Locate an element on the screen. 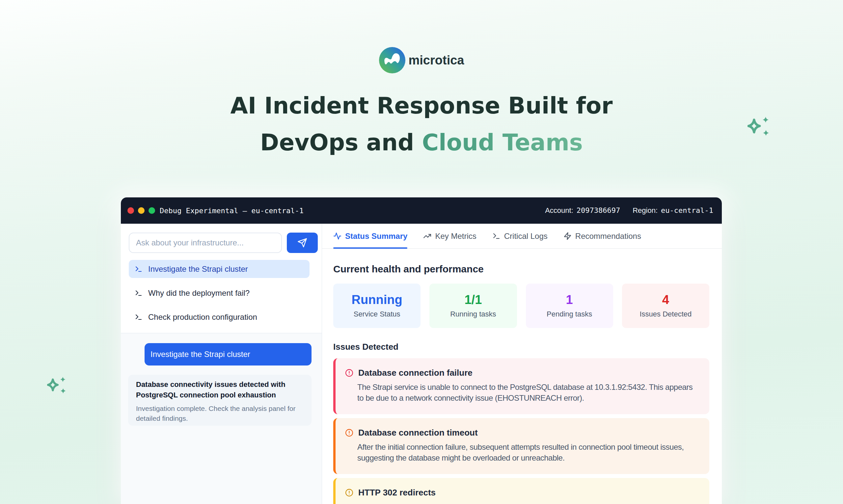  tab-recommendations: Recommendations is located at coordinates (602, 236).